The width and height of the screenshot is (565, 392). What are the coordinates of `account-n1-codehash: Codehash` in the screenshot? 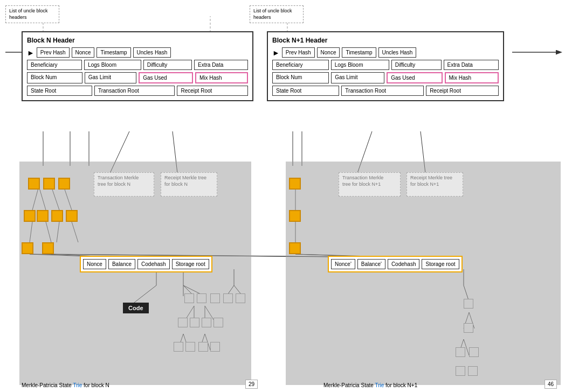 It's located at (404, 264).